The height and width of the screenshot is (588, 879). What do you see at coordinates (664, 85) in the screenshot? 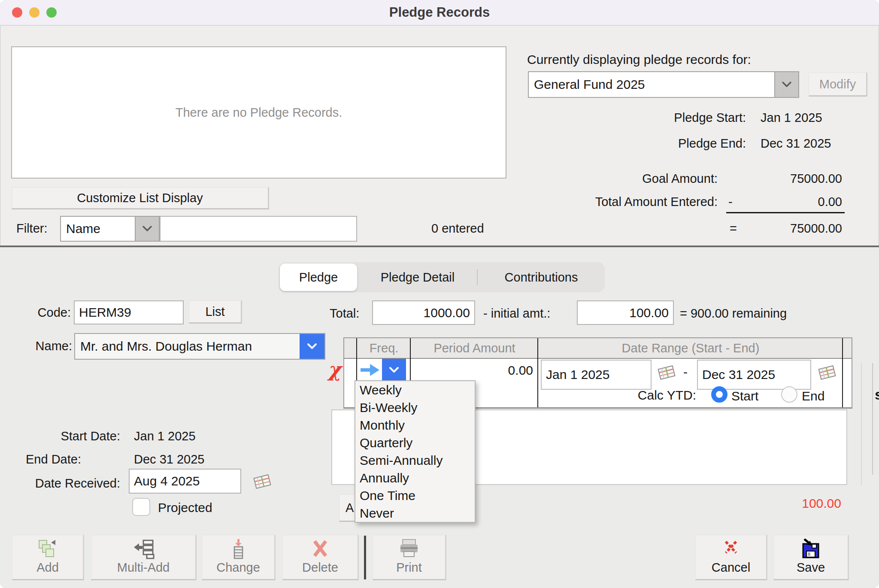
I see `fund-dropdown: General Fund 2025` at bounding box center [664, 85].